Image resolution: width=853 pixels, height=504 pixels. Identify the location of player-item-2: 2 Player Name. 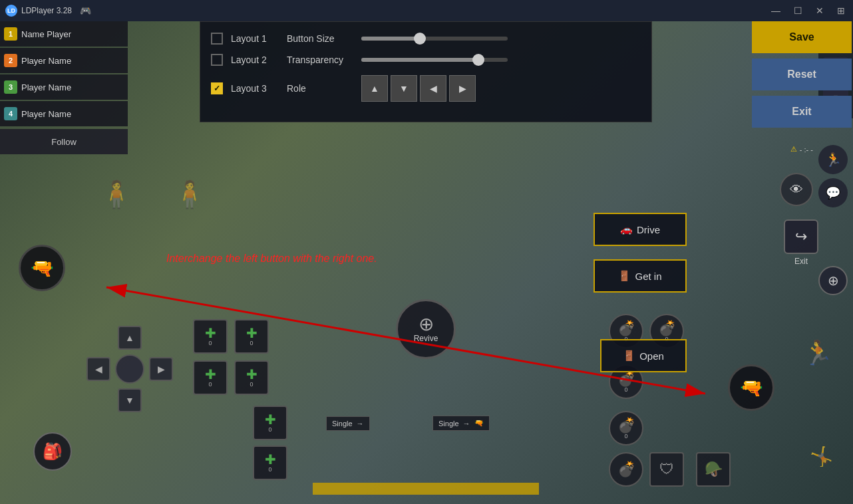
(64, 61).